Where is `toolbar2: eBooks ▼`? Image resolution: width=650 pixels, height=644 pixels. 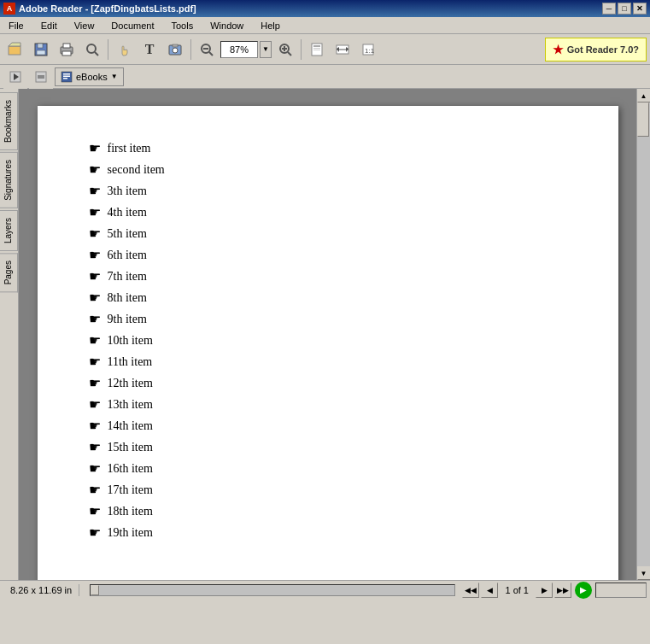
toolbar2: eBooks ▼ is located at coordinates (325, 77).